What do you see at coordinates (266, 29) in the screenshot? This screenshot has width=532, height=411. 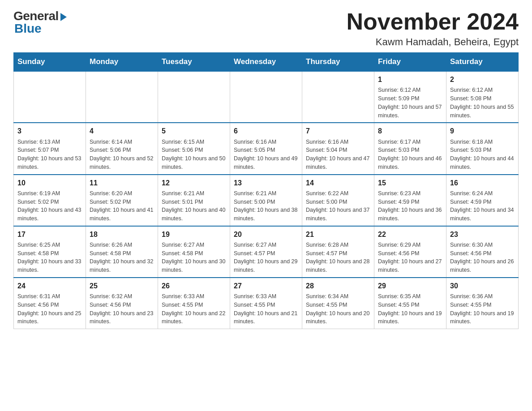 I see `page-header: General Blue November 2024 Kawm Hamadah,…` at bounding box center [266, 29].